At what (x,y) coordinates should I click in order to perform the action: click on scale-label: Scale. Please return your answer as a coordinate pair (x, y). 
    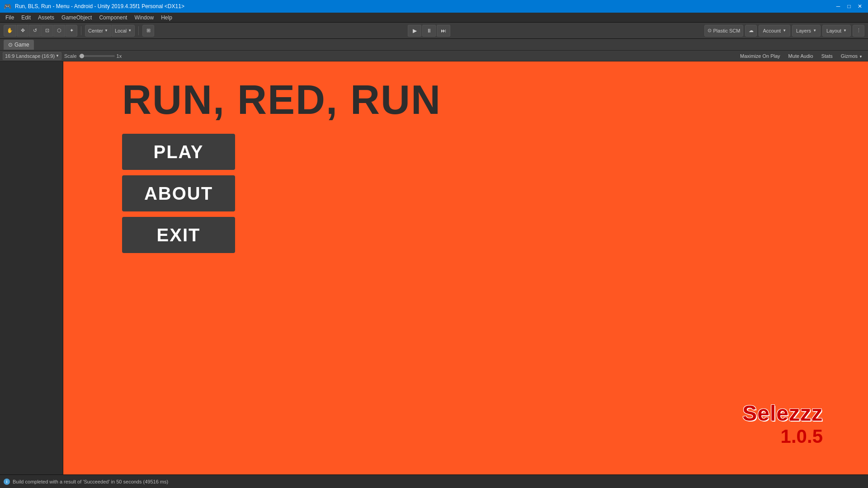
    Looking at the image, I should click on (71, 56).